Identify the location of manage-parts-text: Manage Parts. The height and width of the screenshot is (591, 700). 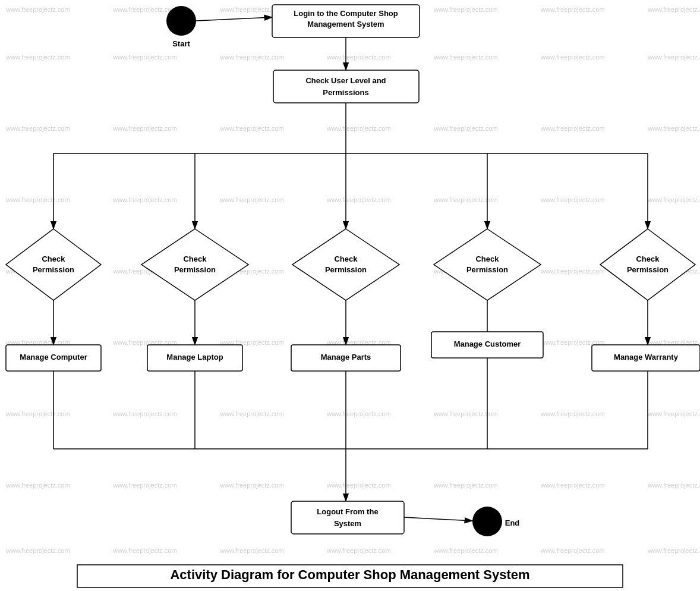
(346, 357).